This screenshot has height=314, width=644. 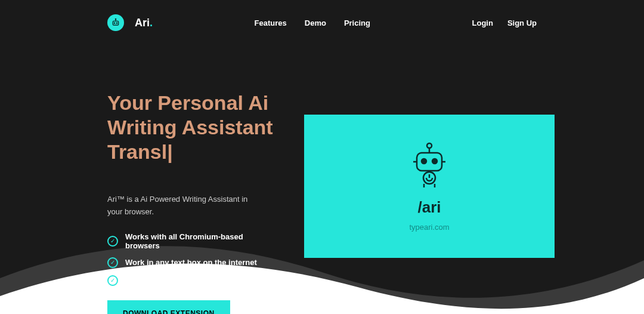 I want to click on nav-demo: Demo, so click(x=315, y=23).